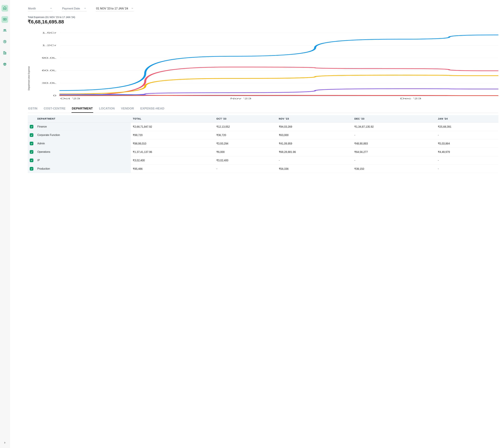 The image size is (500, 448). I want to click on value-cell: ₹1,34,87,135.92, so click(394, 127).